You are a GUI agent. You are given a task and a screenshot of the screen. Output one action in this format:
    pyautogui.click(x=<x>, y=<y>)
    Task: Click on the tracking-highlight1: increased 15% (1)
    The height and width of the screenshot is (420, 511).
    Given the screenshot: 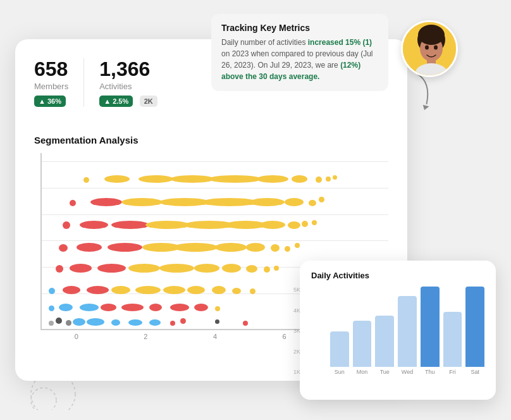 What is the action you would take?
    pyautogui.click(x=340, y=42)
    